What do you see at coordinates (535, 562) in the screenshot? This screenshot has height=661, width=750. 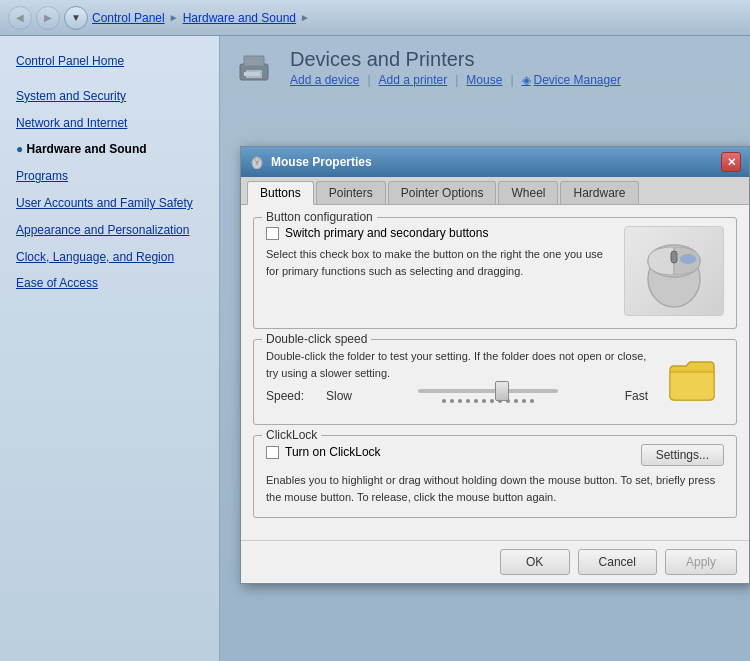 I see `ok-button: OK` at bounding box center [535, 562].